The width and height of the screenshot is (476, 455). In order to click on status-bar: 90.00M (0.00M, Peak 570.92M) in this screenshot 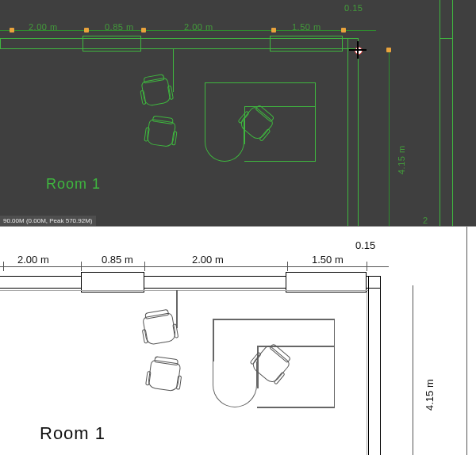, I will do `click(48, 221)`.